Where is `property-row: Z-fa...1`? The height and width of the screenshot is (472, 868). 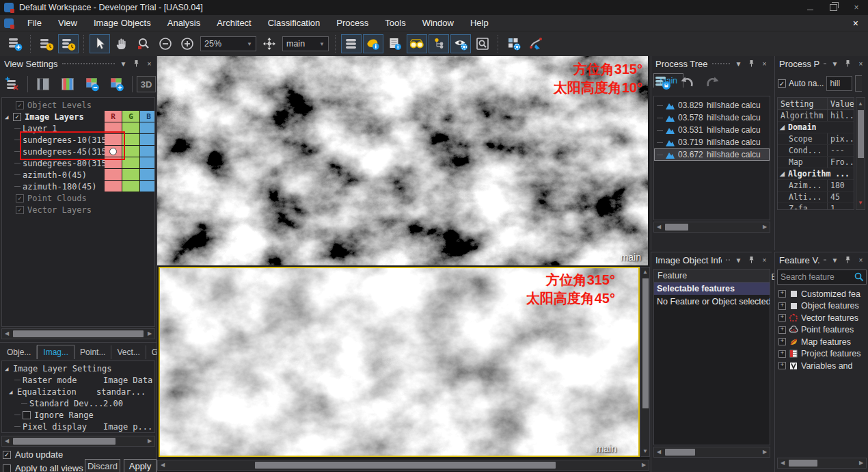
property-row: Z-fa...1 is located at coordinates (816, 207).